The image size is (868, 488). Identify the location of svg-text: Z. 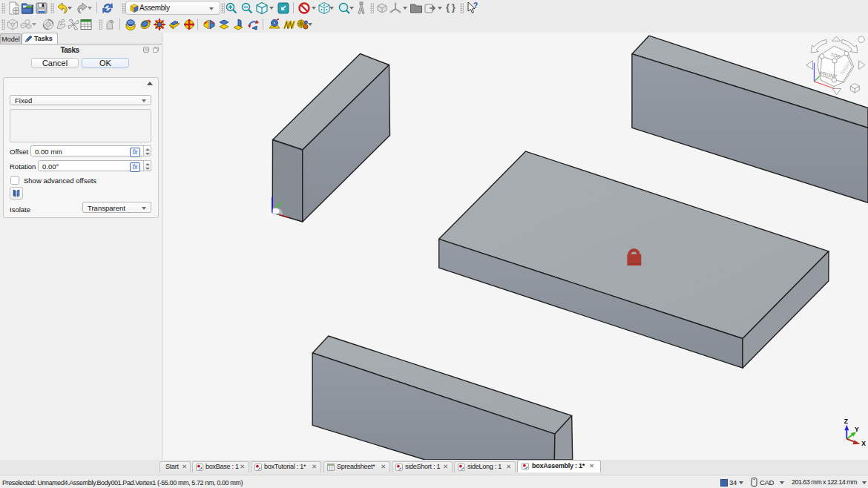
(846, 421).